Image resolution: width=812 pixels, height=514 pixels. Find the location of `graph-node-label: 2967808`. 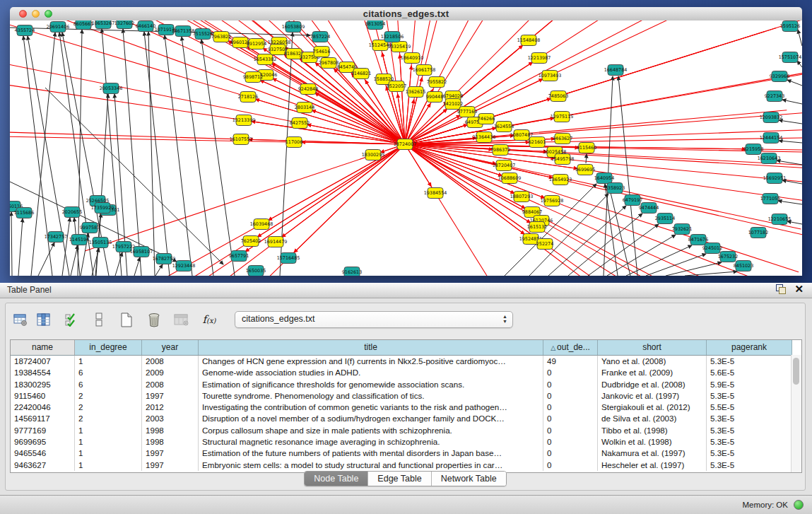

graph-node-label: 2967808 is located at coordinates (329, 63).